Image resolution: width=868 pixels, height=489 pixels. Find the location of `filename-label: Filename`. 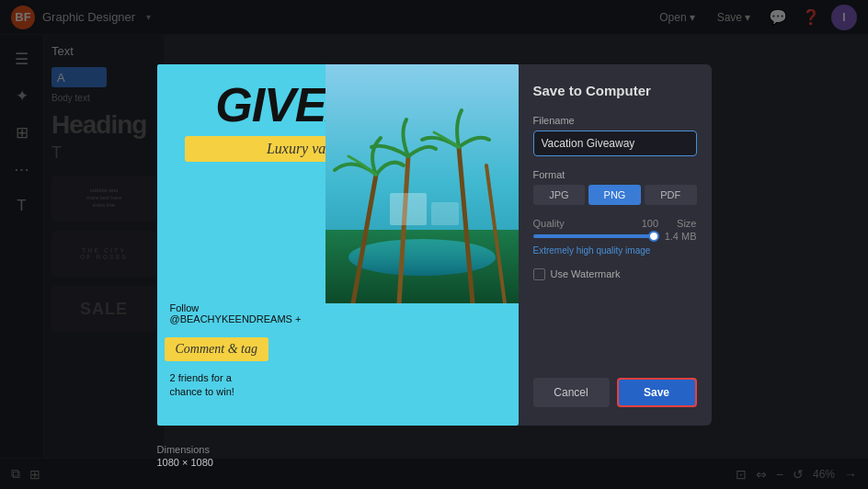

filename-label: Filename is located at coordinates (615, 120).